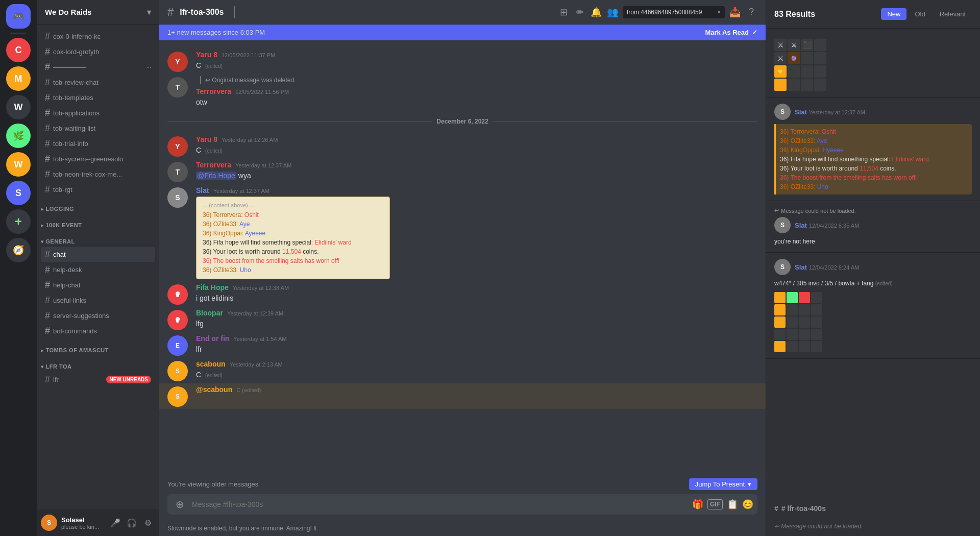 The width and height of the screenshot is (980, 536). I want to click on server-icon-3: M, so click(18, 79).